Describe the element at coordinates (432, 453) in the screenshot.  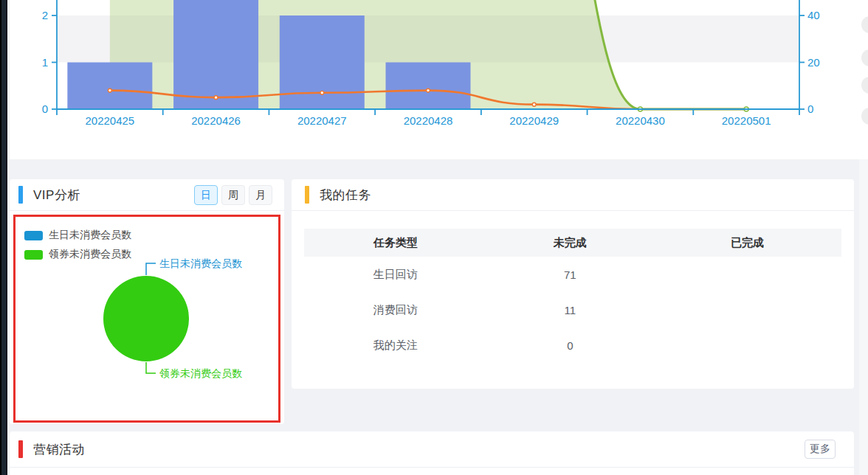
I see `marketing-card: 营销活动 更多` at that location.